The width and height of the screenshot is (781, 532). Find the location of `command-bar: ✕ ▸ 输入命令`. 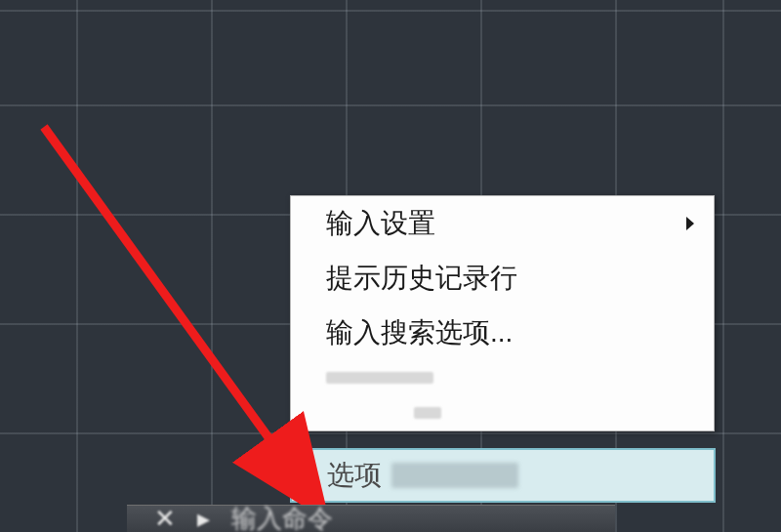

command-bar: ✕ ▸ 输入命令 is located at coordinates (371, 518).